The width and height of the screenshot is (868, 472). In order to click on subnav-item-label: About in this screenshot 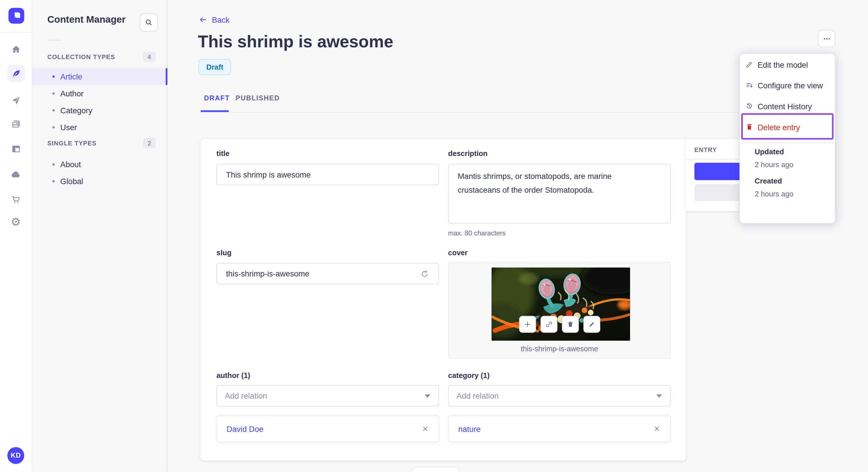, I will do `click(71, 164)`.